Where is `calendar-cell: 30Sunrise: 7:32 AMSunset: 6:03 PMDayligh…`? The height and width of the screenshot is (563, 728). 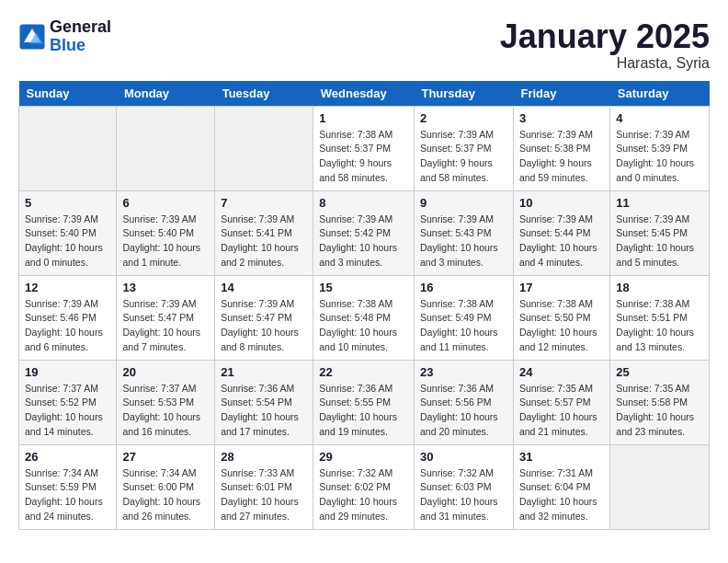 calendar-cell: 30Sunrise: 7:32 AMSunset: 6:03 PMDayligh… is located at coordinates (463, 487).